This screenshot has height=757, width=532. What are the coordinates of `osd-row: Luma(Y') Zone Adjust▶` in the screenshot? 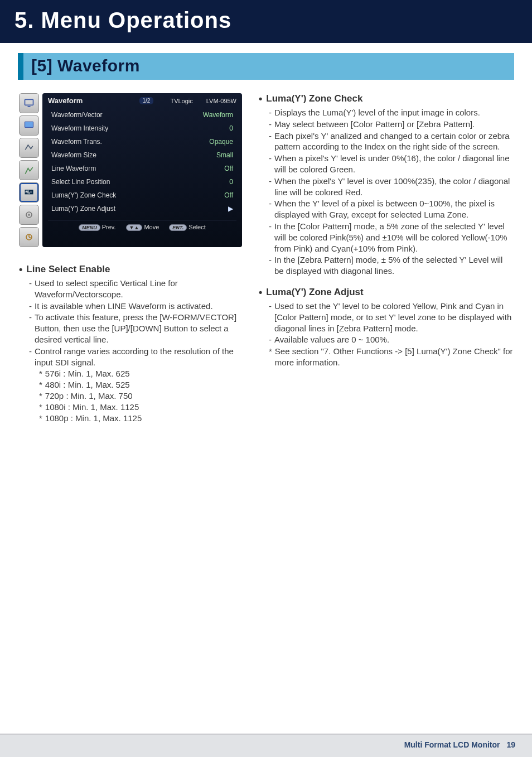 It's located at (142, 209).